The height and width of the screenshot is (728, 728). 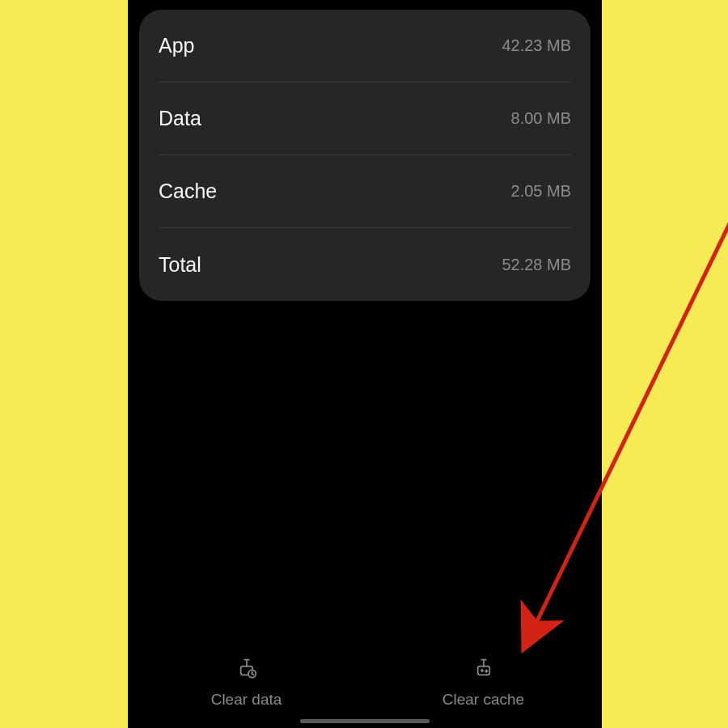 What do you see at coordinates (536, 265) in the screenshot?
I see `storage-value: 52.28 MB` at bounding box center [536, 265].